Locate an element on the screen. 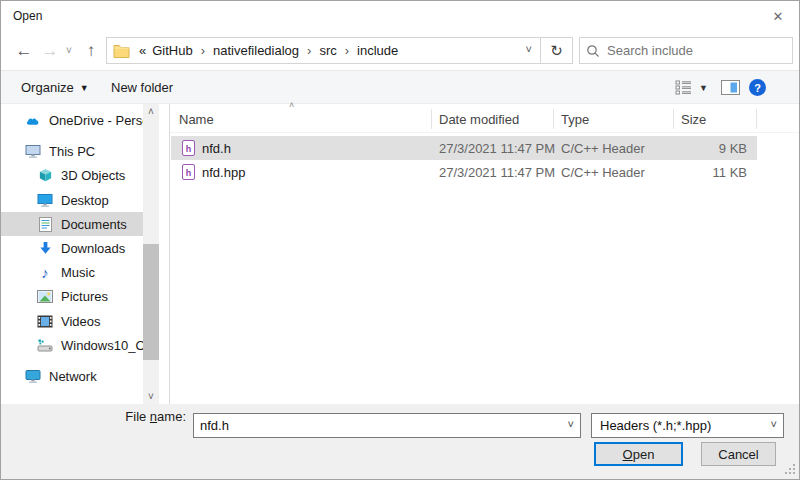  help-button: ? is located at coordinates (758, 88).